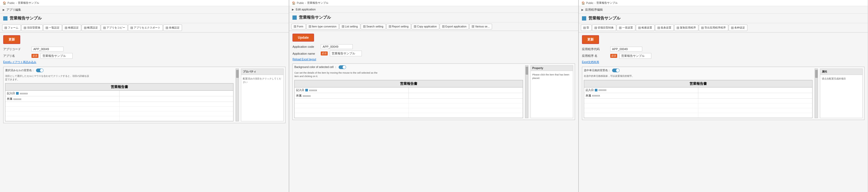 The width and height of the screenshot is (868, 192). I want to click on expand-section: ▶ Edit application, so click(433, 9).